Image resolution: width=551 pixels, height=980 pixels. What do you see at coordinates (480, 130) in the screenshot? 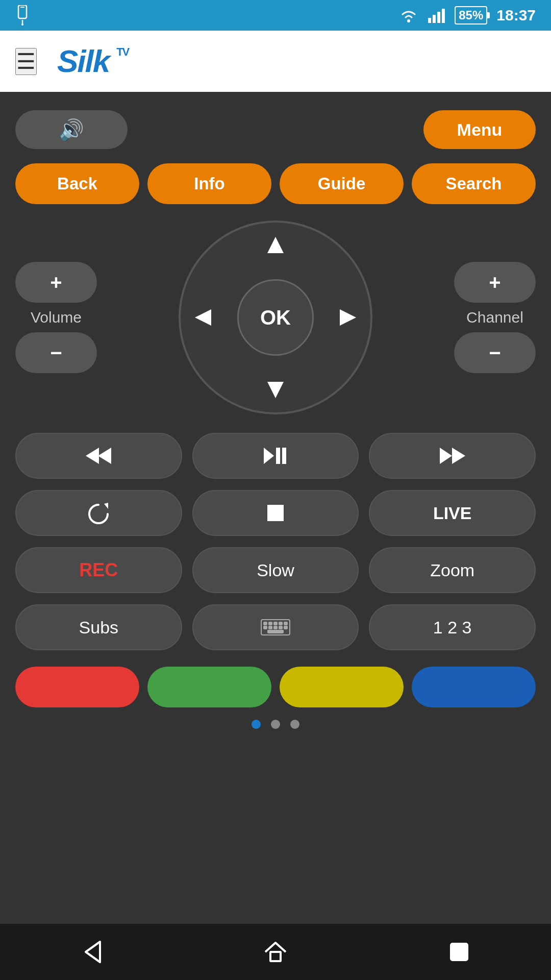
I see `menu-button: Menu` at bounding box center [480, 130].